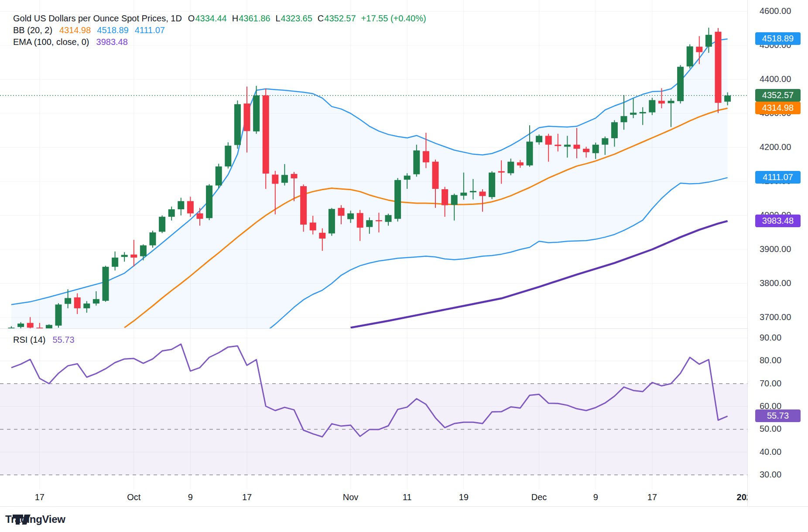  What do you see at coordinates (404, 498) in the screenshot?
I see `time-axis: 17Oct917Nov1119Dec9172026` at bounding box center [404, 498].